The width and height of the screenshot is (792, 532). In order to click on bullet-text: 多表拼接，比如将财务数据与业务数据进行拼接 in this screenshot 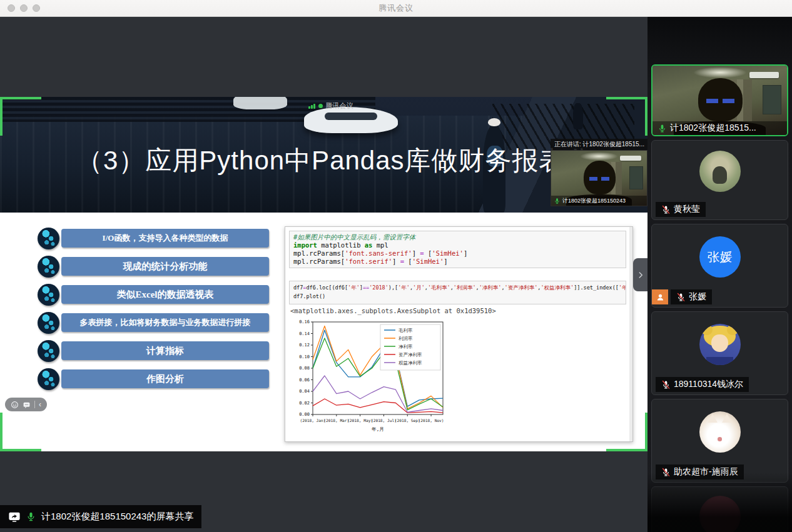, I will do `click(165, 323)`.